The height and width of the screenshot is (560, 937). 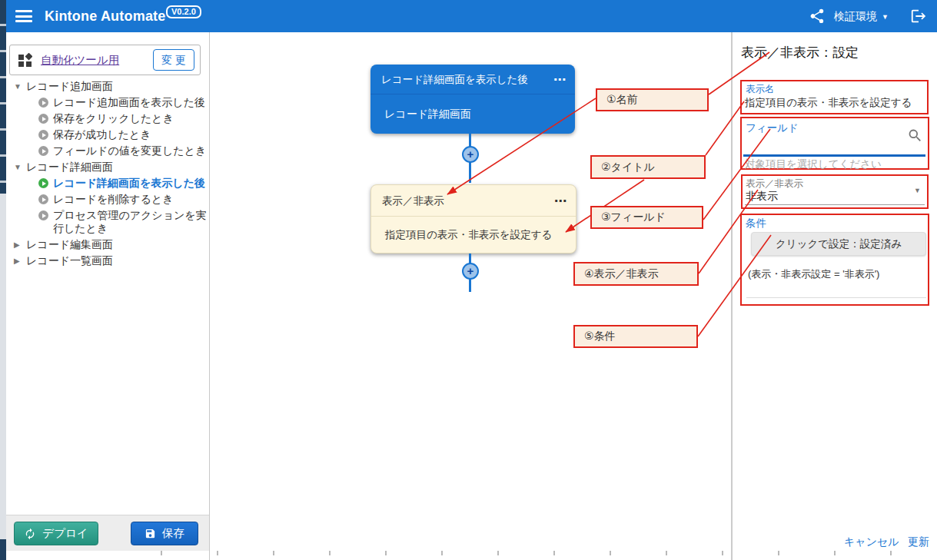 What do you see at coordinates (636, 273) in the screenshot?
I see `annotation-visibility: ④表示／非表示` at bounding box center [636, 273].